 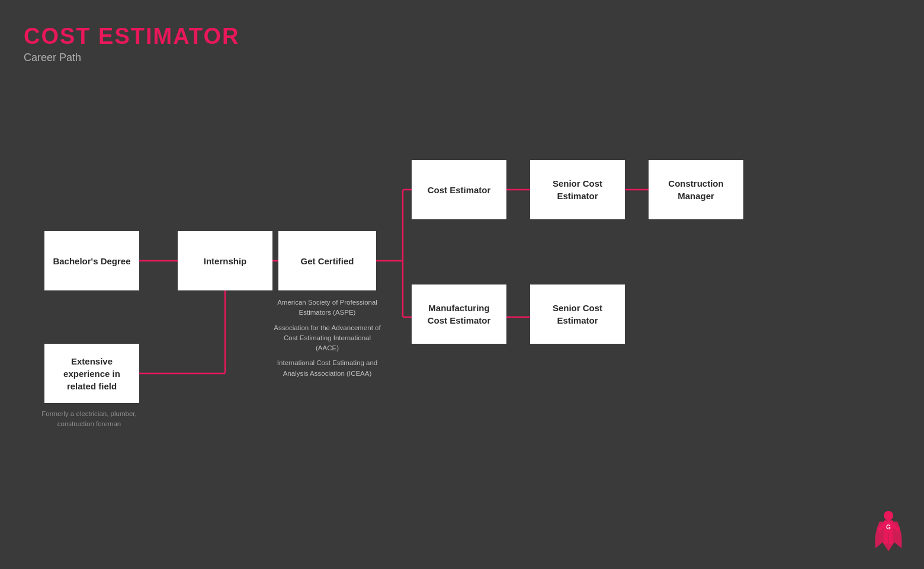 I want to click on card-senior-cost-estimator-top: Senior Cost Estimator, so click(x=578, y=190).